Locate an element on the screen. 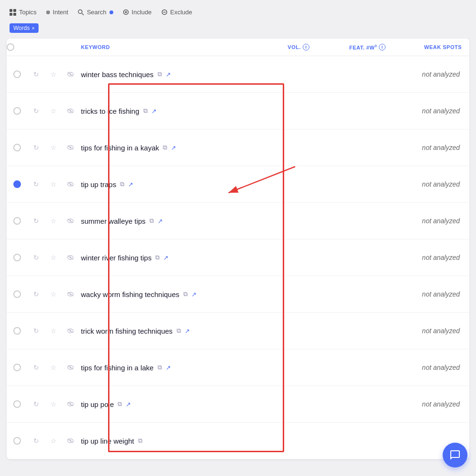 The width and height of the screenshot is (476, 476). copy-icon-10: ⧉ is located at coordinates (140, 441).